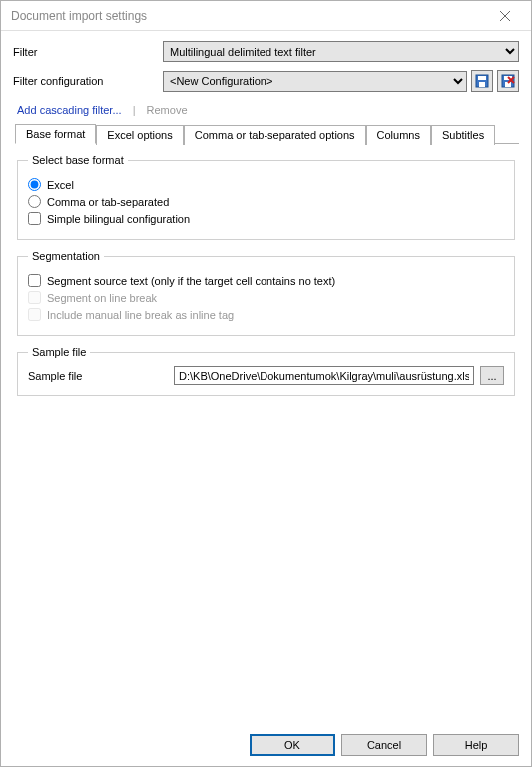 Image resolution: width=532 pixels, height=767 pixels. Describe the element at coordinates (266, 314) in the screenshot. I see `check-seg-inline-row: Include manual line break as inline tag` at that location.